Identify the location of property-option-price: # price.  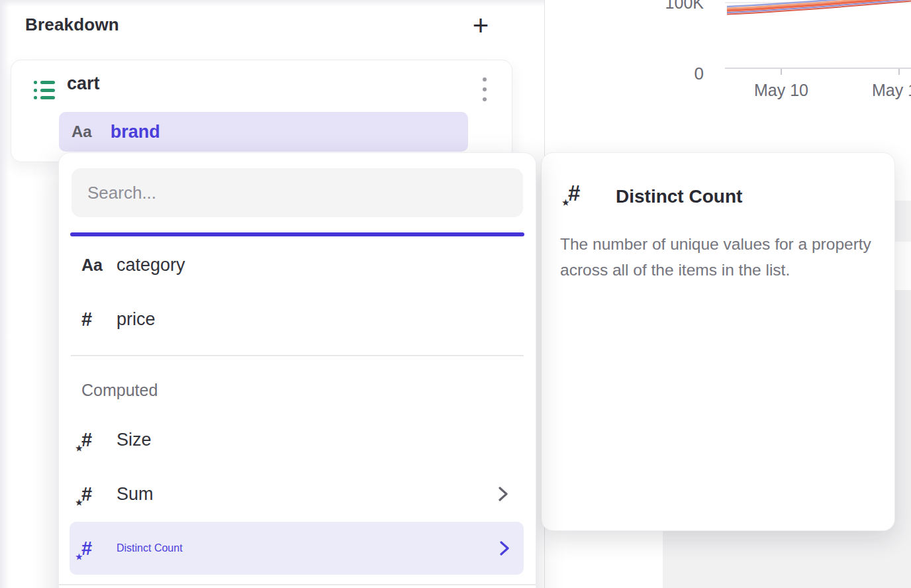
(297, 319).